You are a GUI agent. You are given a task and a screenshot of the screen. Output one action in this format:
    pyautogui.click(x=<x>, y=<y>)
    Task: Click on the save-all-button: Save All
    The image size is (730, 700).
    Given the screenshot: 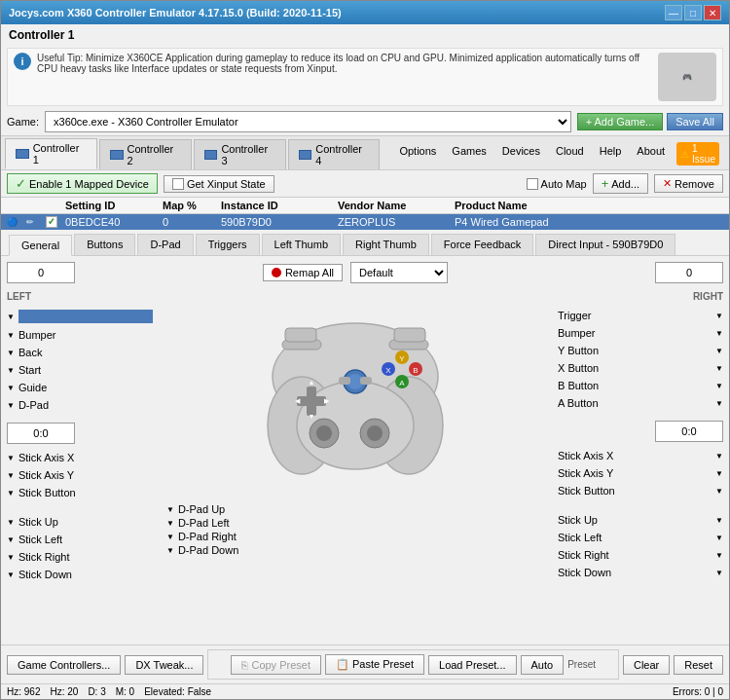 What is the action you would take?
    pyautogui.click(x=695, y=122)
    